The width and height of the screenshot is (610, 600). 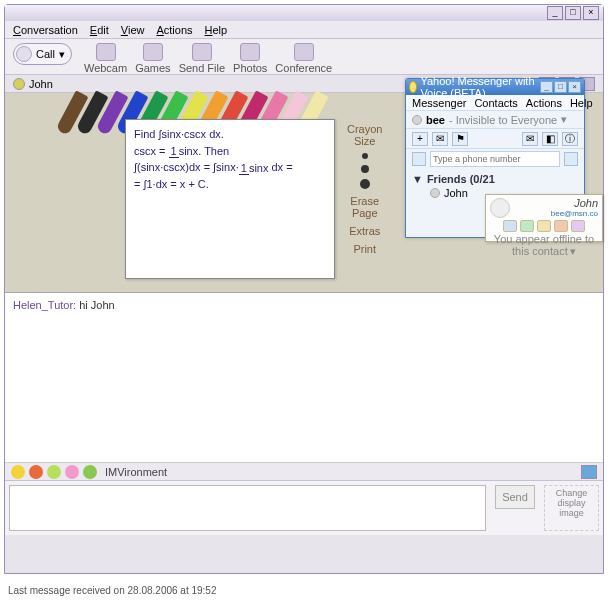 I want to click on menu-view: View, so click(x=133, y=30).